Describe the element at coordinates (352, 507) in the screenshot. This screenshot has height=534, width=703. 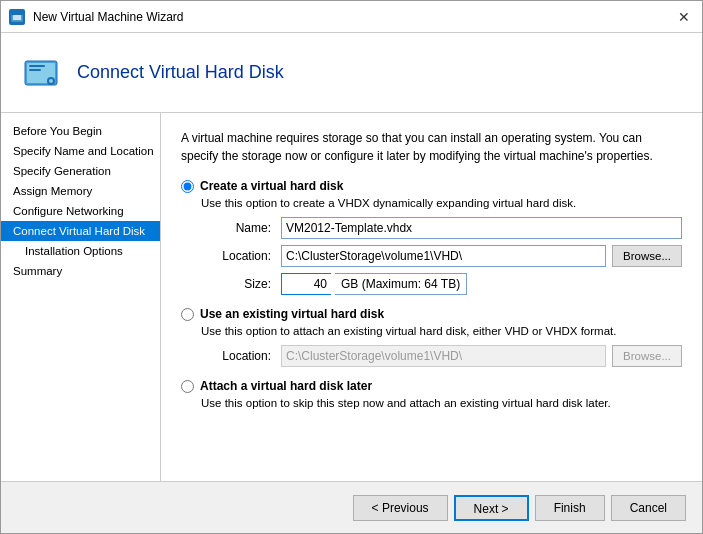
I see `wizard-footer: < Previous Next > Finish Cancel` at that location.